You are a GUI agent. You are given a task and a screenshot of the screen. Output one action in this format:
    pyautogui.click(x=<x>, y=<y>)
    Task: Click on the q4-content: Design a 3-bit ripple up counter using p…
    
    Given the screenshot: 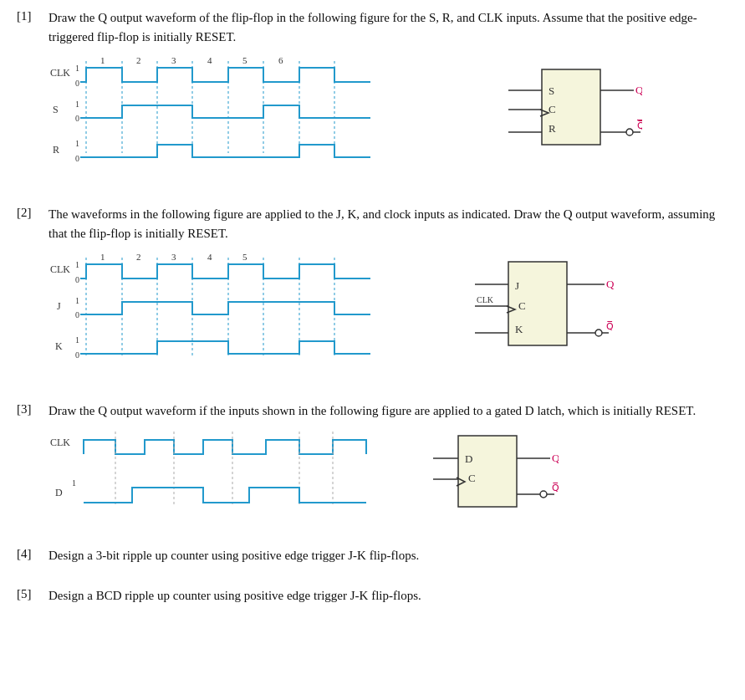 What is the action you would take?
    pyautogui.click(x=388, y=557)
    